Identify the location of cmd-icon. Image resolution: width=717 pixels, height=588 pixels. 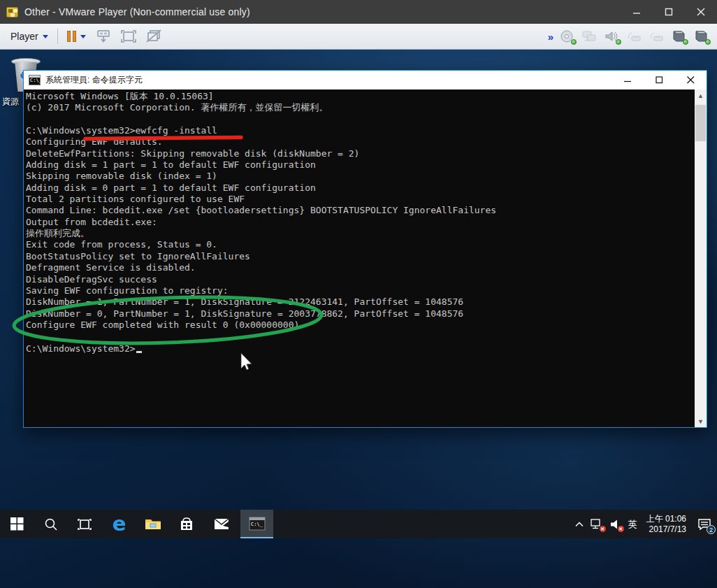
(35, 80).